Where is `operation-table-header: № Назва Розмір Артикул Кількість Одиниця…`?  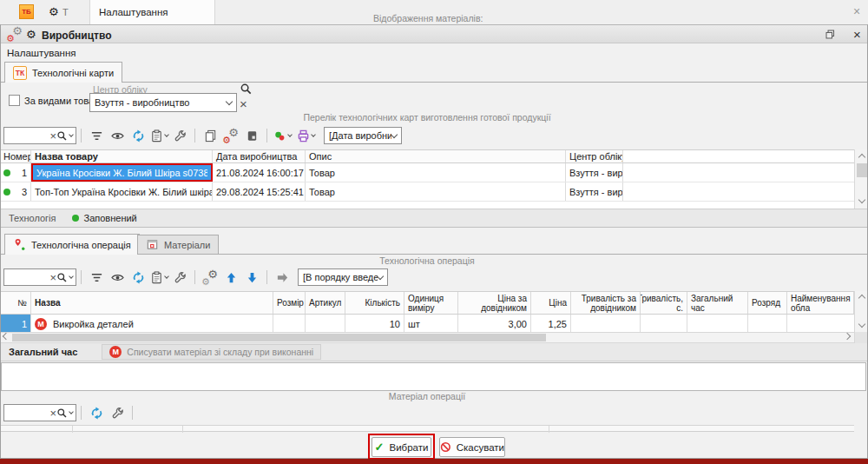
operation-table-header: № Назва Розмір Артикул Кількість Одиниця… is located at coordinates (427, 302).